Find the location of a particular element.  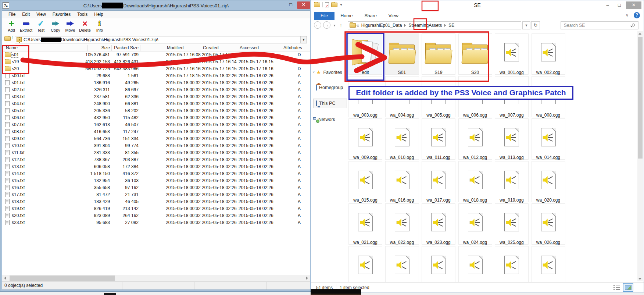

test-button: ✓Test is located at coordinates (41, 27).